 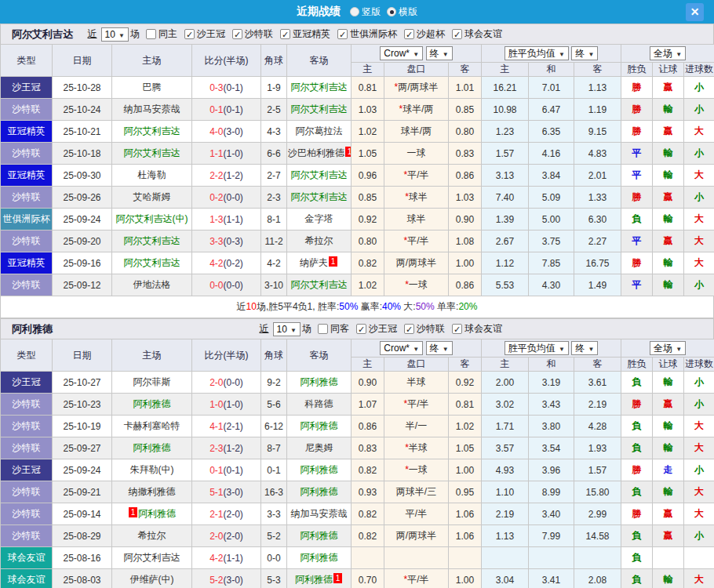 I want to click on match-row: 沙特联 25-09-20 阿尔艾利吉达 3-3(0-3) 11-2 希拉尔 0.…, so click(x=358, y=241).